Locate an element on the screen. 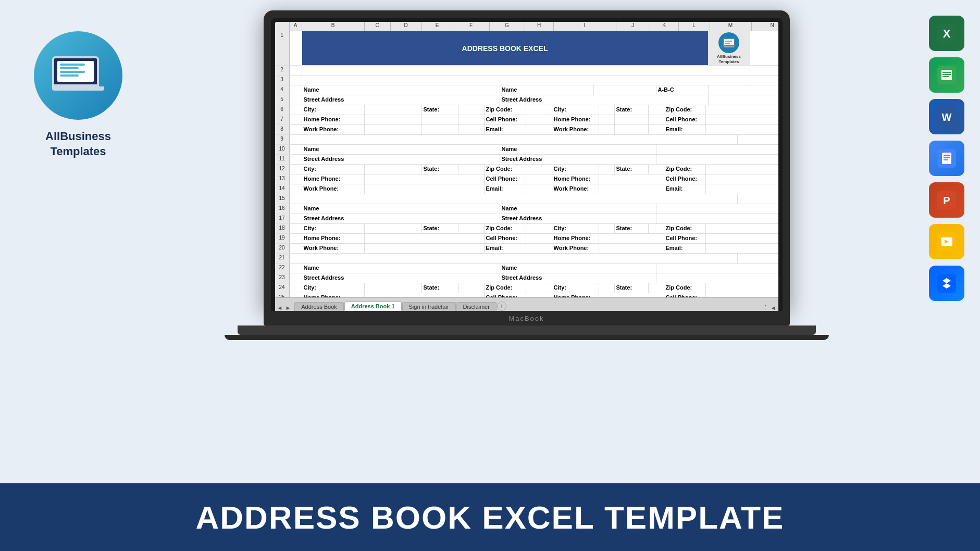 This screenshot has width=980, height=551. cell-7d is located at coordinates (440, 120).